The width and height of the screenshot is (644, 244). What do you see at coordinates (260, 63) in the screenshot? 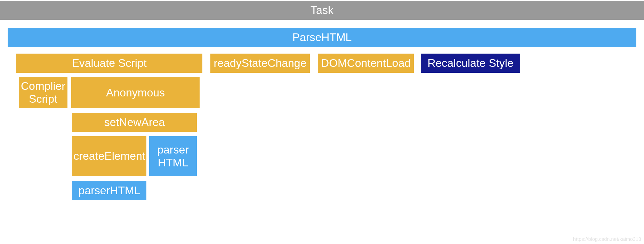
I see `ready-state-change-label: readyStateChange` at bounding box center [260, 63].